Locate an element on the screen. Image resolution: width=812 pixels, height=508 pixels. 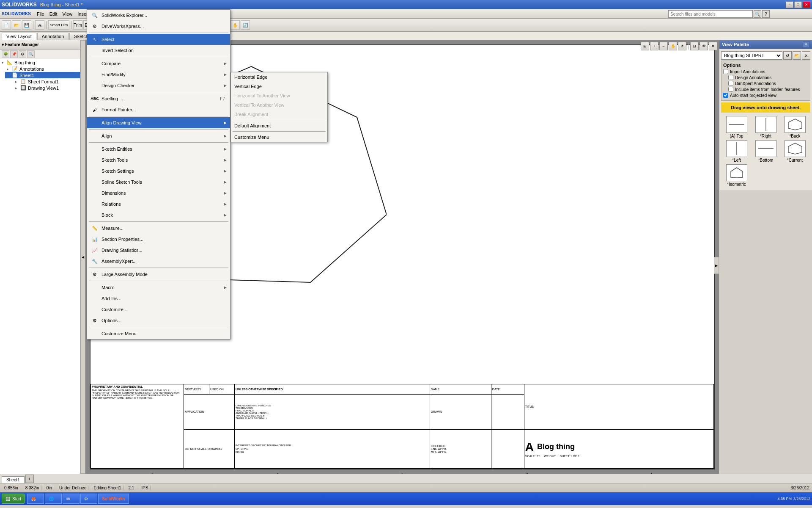
menu-sw-explorer: 🔍 SolidWorks Explorer... is located at coordinates (159, 15).